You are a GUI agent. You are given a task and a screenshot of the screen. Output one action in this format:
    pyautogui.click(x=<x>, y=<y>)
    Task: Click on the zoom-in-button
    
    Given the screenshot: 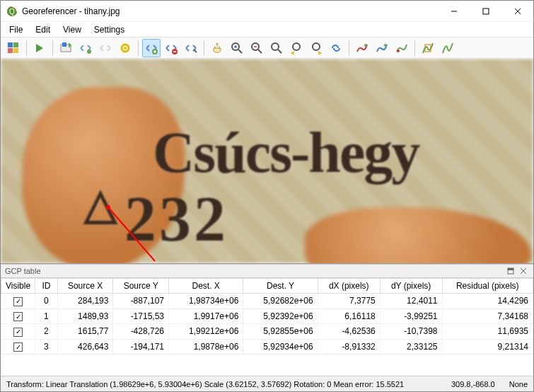 What is the action you would take?
    pyautogui.click(x=237, y=48)
    